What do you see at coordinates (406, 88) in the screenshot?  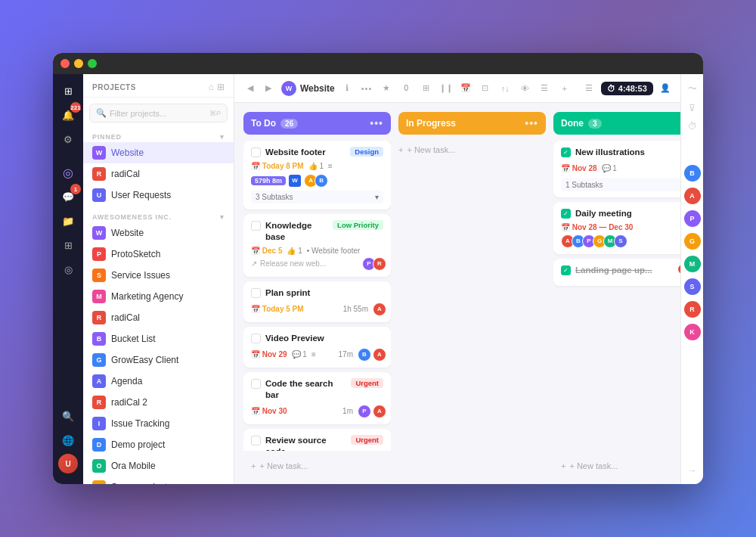 I see `star-count: 0` at bounding box center [406, 88].